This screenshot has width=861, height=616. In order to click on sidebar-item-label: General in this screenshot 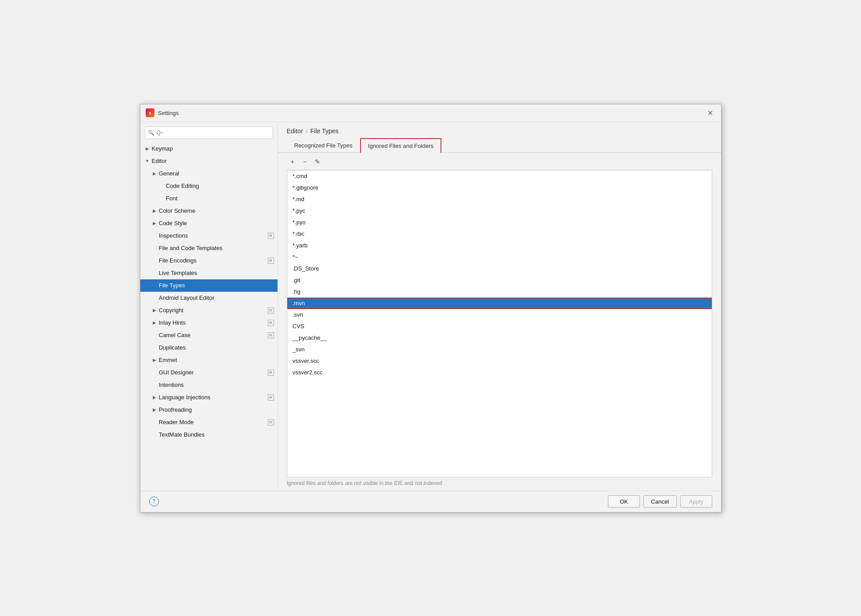, I will do `click(217, 173)`.